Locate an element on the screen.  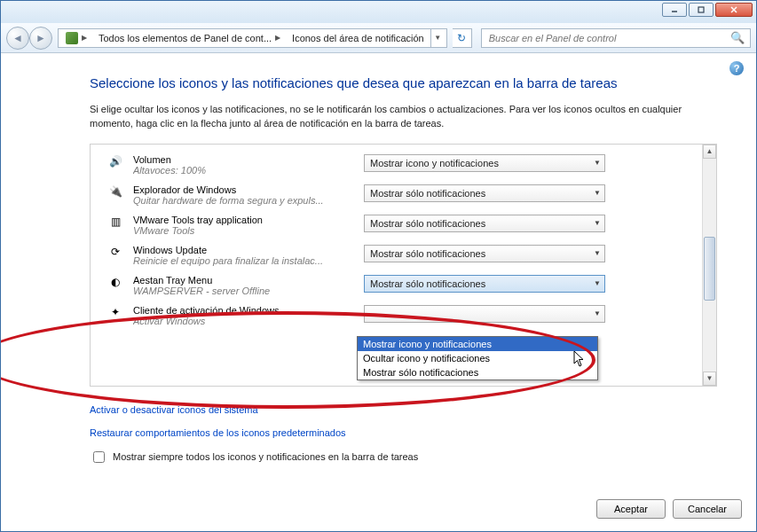
row-text: Cliente de activación de WindowsActivar … is located at coordinates (243, 316).